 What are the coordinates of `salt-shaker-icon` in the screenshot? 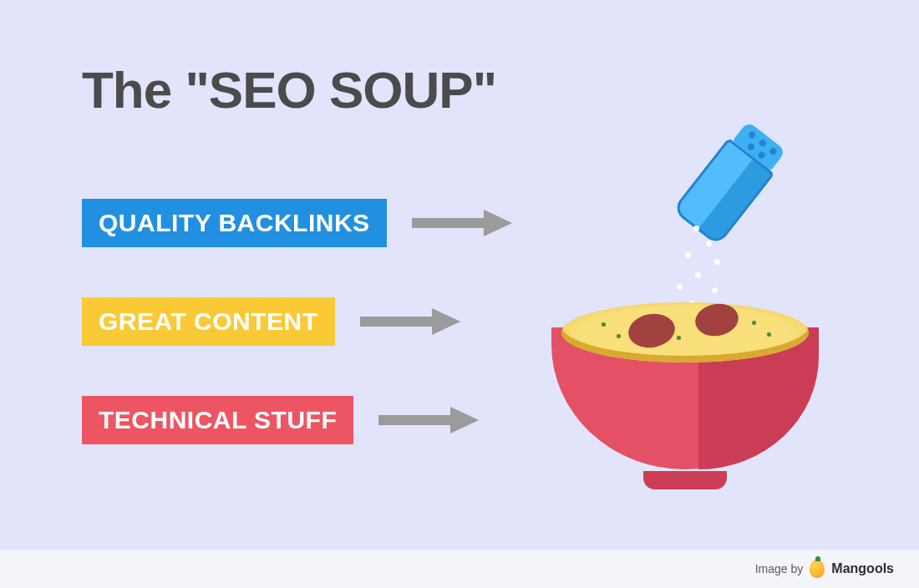 It's located at (730, 182).